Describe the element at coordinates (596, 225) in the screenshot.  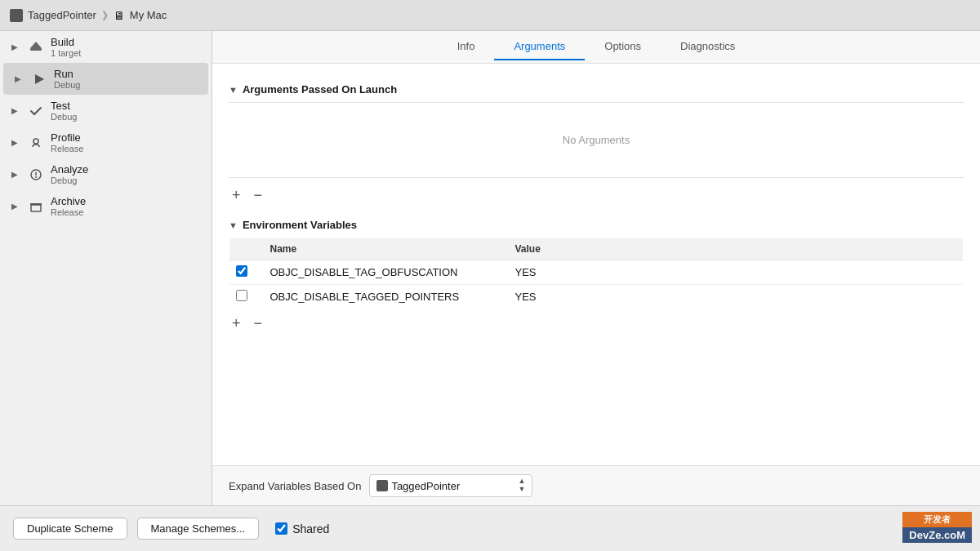
I see `env-section-header: ▼ Environment Variables` at that location.